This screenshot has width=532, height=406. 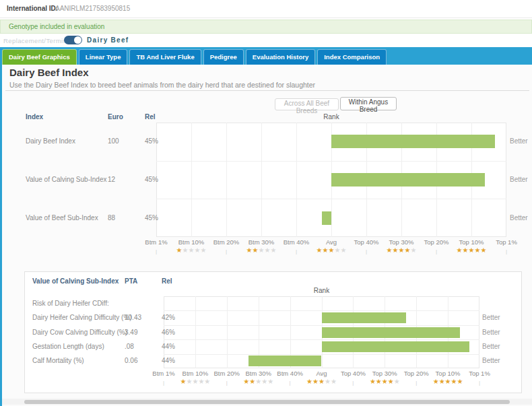 What do you see at coordinates (1, 236) in the screenshot?
I see `left-accent-border` at bounding box center [1, 236].